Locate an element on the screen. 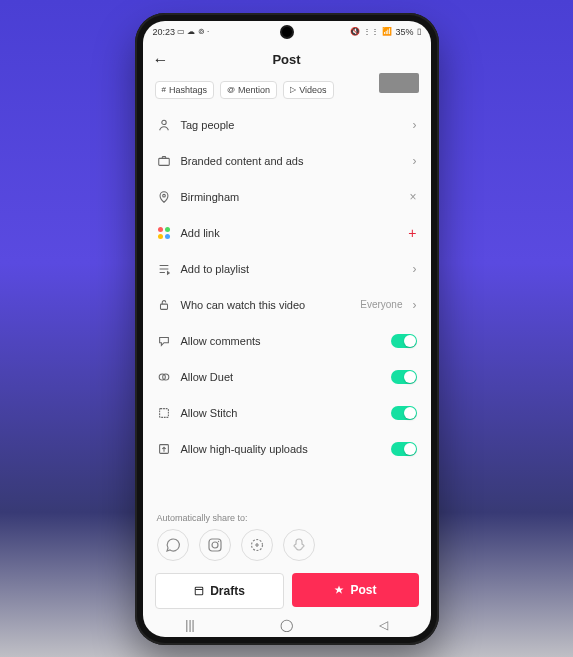 This screenshot has height=657, width=573. row-label: Add to playlist is located at coordinates (292, 269).